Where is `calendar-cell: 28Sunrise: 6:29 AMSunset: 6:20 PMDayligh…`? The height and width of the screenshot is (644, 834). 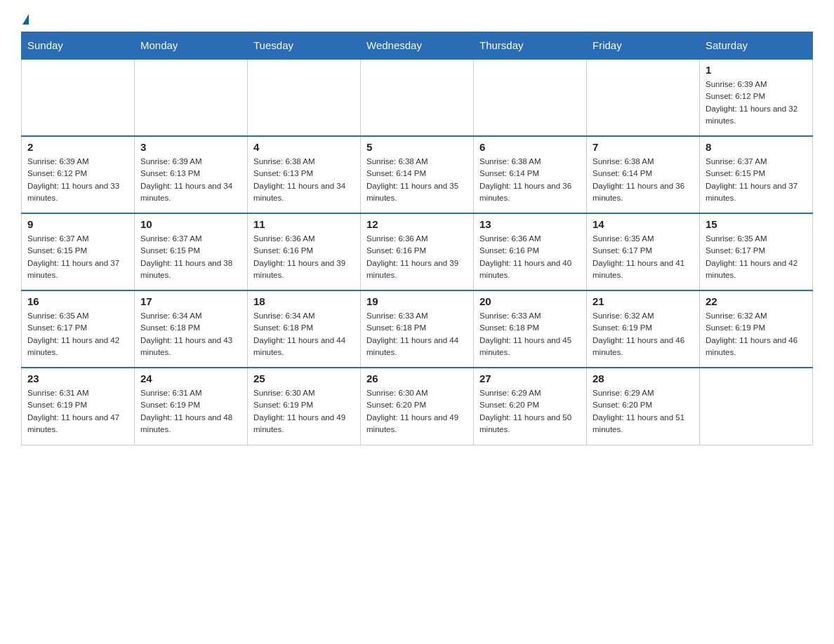
calendar-cell: 28Sunrise: 6:29 AMSunset: 6:20 PMDayligh… is located at coordinates (643, 406).